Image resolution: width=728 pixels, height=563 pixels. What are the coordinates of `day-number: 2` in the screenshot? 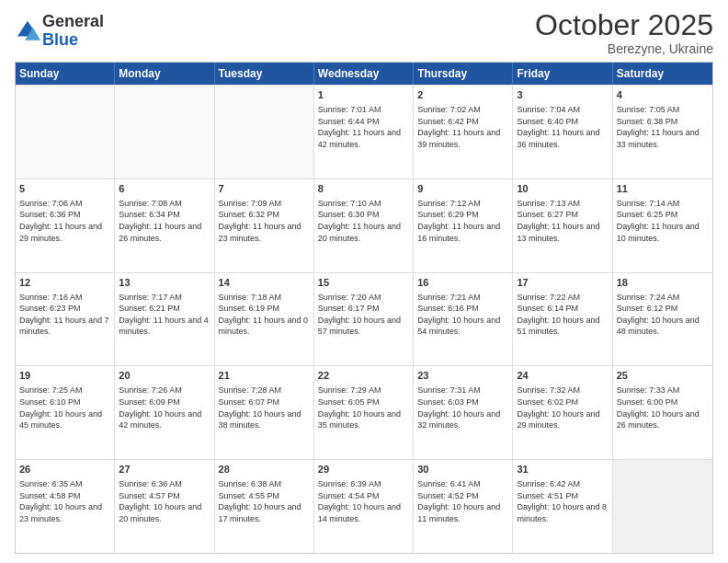 It's located at (463, 96).